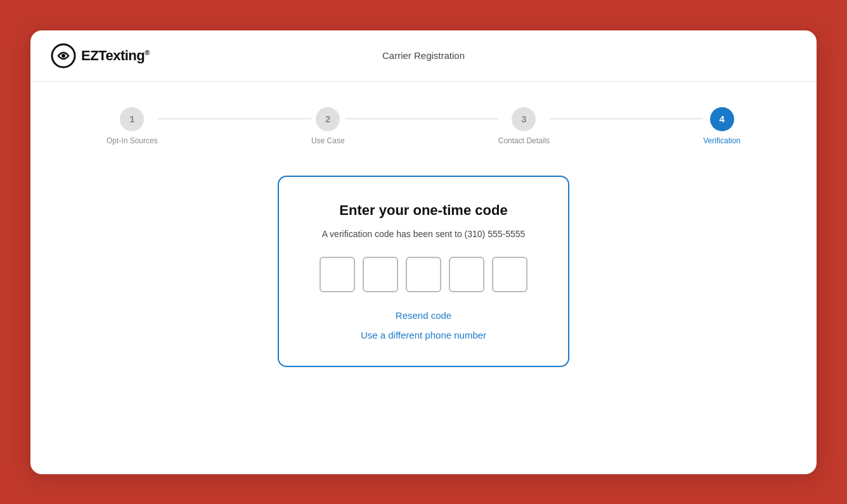 The width and height of the screenshot is (847, 504). What do you see at coordinates (424, 271) in the screenshot?
I see `otp-card: Enter your one-time code A verification …` at bounding box center [424, 271].